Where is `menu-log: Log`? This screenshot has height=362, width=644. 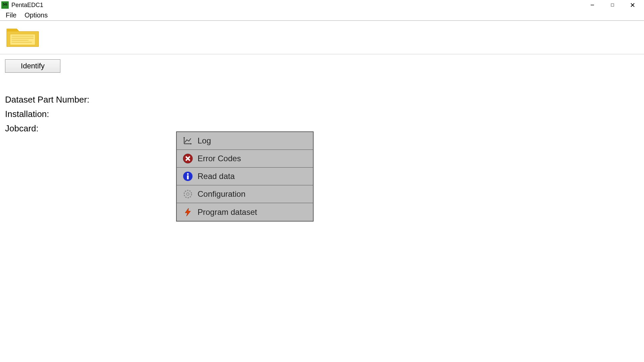
menu-log: Log is located at coordinates (245, 141).